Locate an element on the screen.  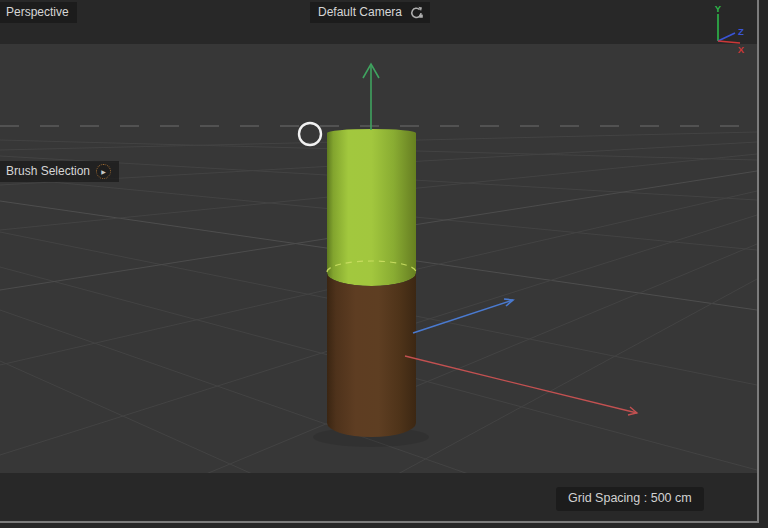
gizmo-x-label: X is located at coordinates (742, 50).